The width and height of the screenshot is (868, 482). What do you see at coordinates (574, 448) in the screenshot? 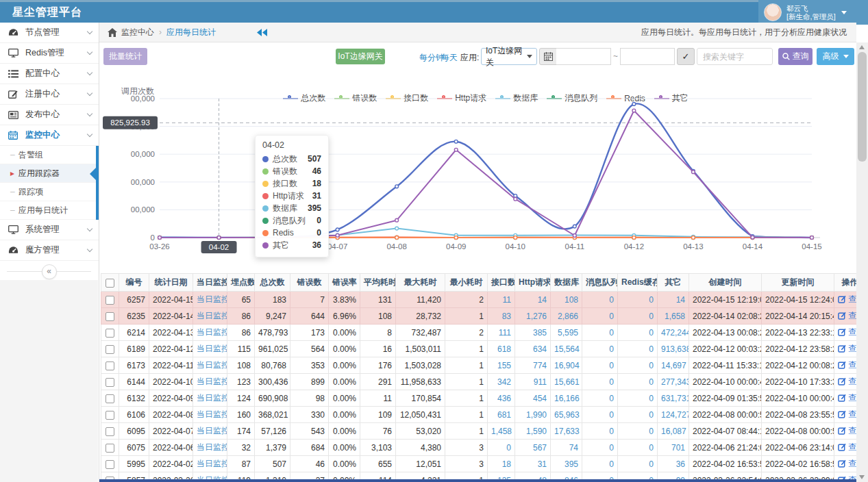
I see `cell-link: 74` at bounding box center [574, 448].